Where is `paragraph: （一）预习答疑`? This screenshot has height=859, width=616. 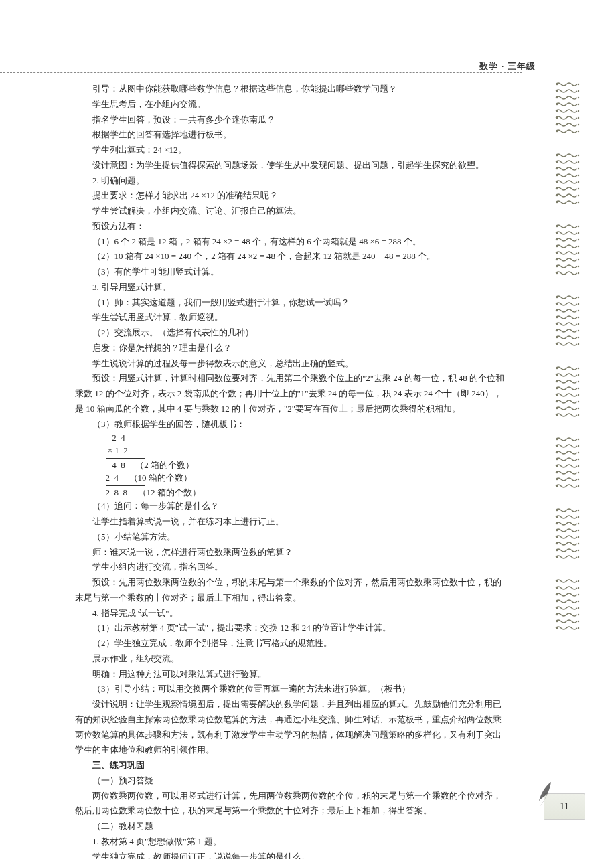 paragraph: （一）预习答疑 is located at coordinates (292, 781).